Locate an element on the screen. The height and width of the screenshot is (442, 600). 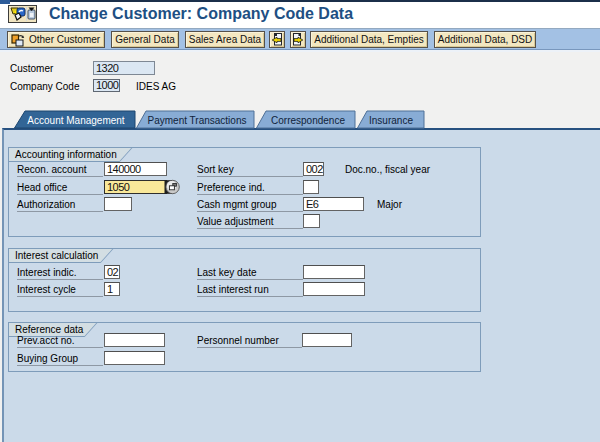
svg-text: Account Management is located at coordinates (76, 120).